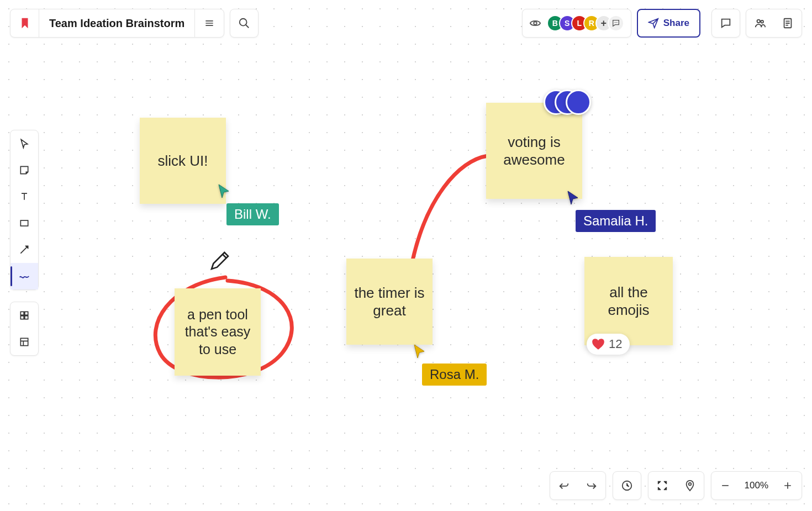  I want to click on layout-icon, so click(24, 342).